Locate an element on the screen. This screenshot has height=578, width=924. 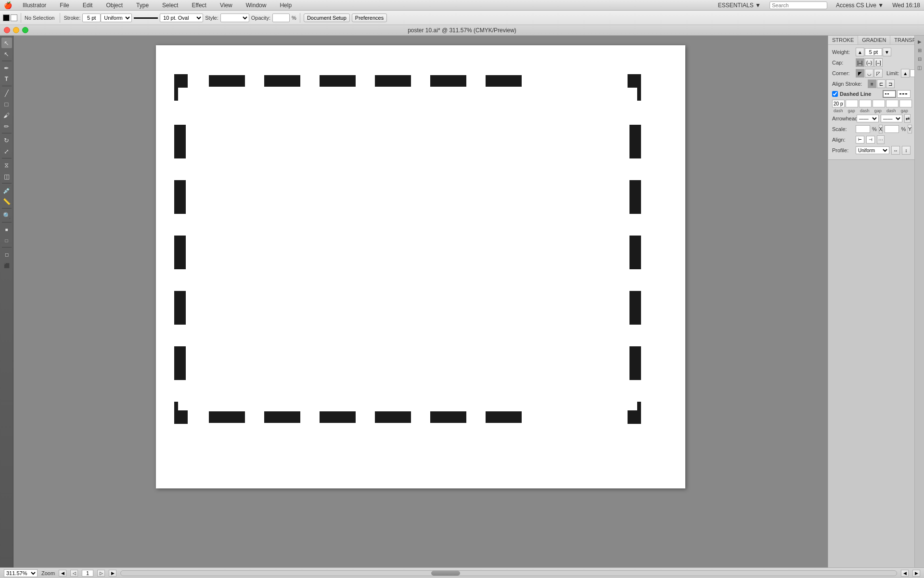
minimize-button is located at coordinates (16, 30).